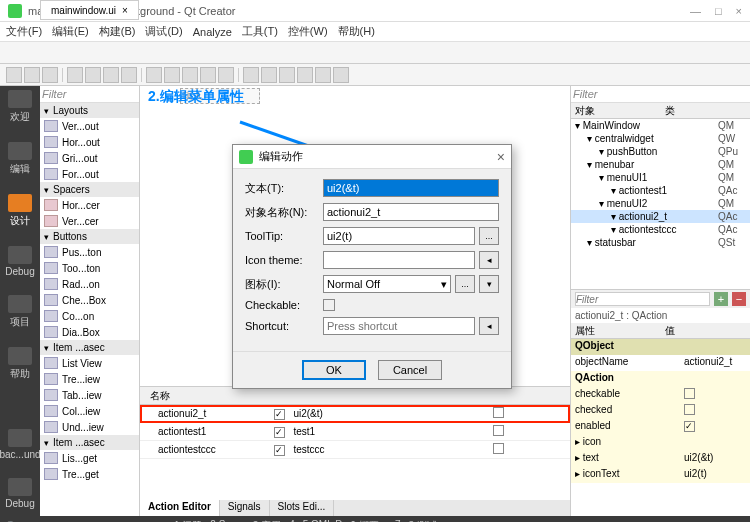 The height and width of the screenshot is (522, 750). Describe the element at coordinates (118, 32) in the screenshot. I see `menu-item: 构建(B)` at that location.